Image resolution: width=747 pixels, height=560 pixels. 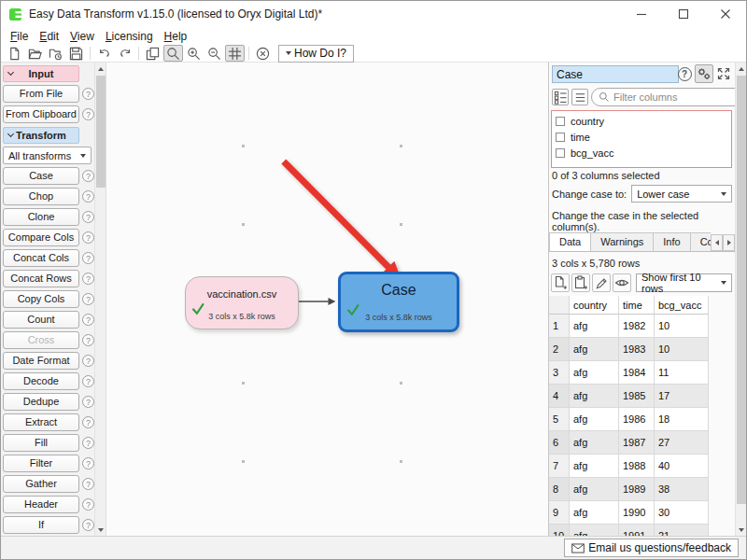 What do you see at coordinates (100, 299) in the screenshot?
I see `sidebar-scrollbar` at bounding box center [100, 299].